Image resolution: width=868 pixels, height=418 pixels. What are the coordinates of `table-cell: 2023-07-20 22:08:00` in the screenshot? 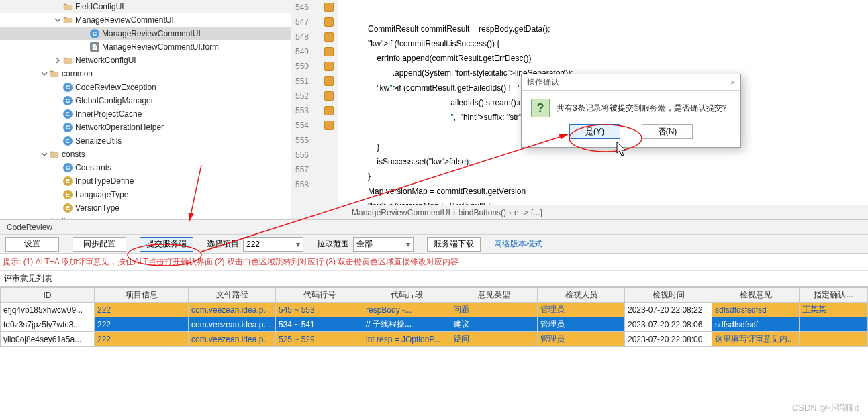 It's located at (669, 339).